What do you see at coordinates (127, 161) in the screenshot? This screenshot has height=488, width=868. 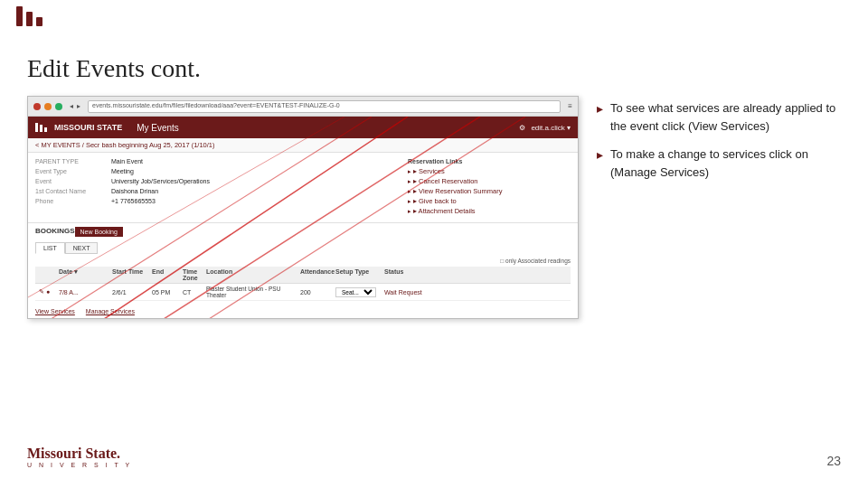 I see `field-value: Main Event` at bounding box center [127, 161].